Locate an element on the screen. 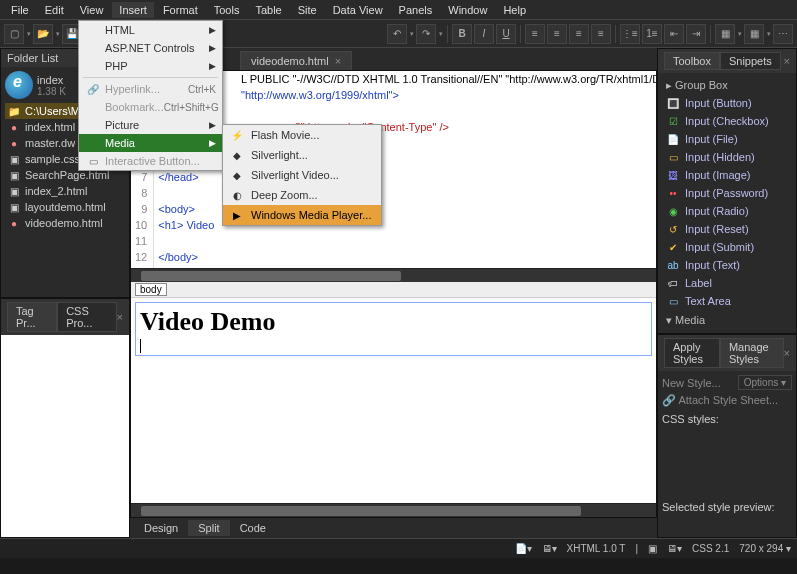 The height and width of the screenshot is (574, 797). view-tab-design: Design is located at coordinates (161, 528).